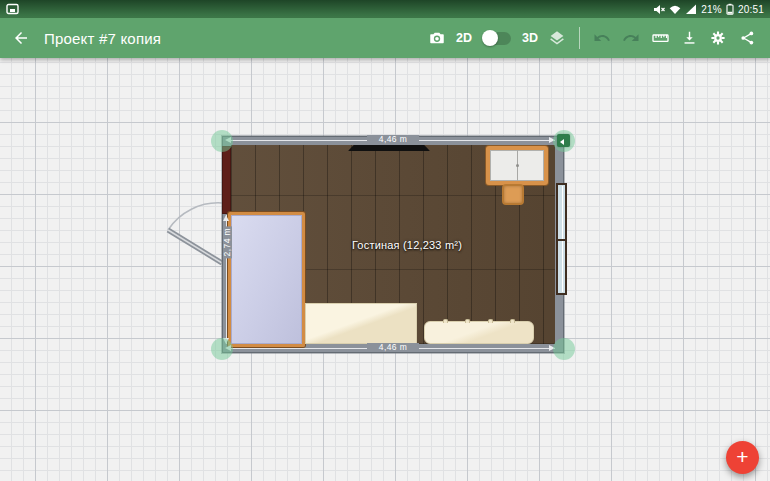 Image resolution: width=770 pixels, height=481 pixels. Describe the element at coordinates (580, 38) in the screenshot. I see `toolbar-divider` at that location.